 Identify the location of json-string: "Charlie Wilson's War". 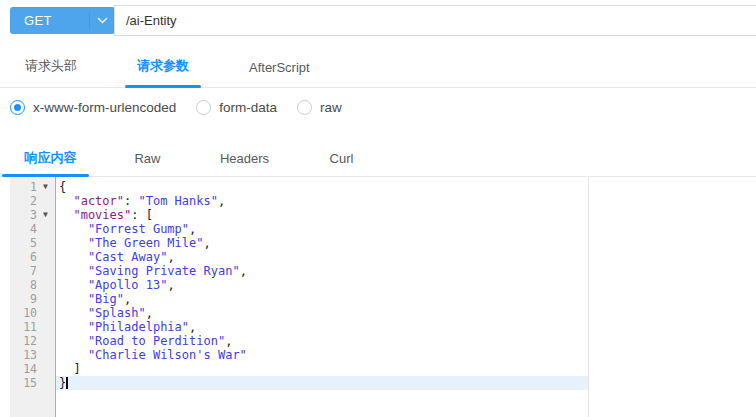
(153, 355).